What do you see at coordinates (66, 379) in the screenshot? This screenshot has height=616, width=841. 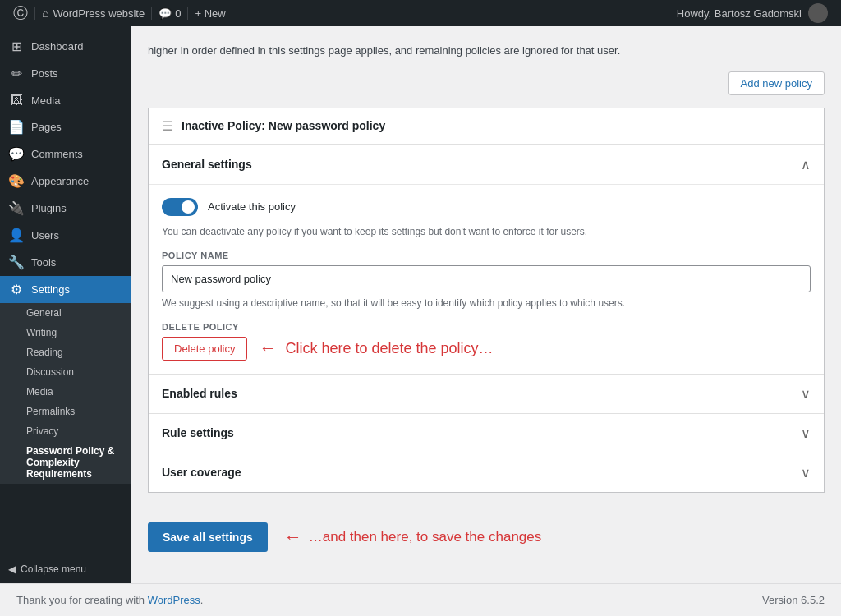 I see `sidebar-item-settings: ⚙Settings General Writing Reading Discus…` at bounding box center [66, 379].